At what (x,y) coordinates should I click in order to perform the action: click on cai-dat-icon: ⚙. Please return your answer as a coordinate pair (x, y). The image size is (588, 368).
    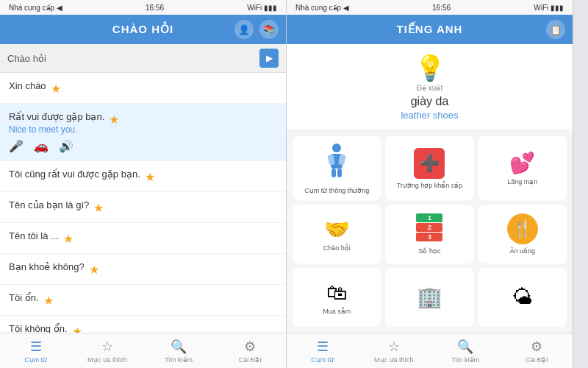
    Looking at the image, I should click on (250, 347).